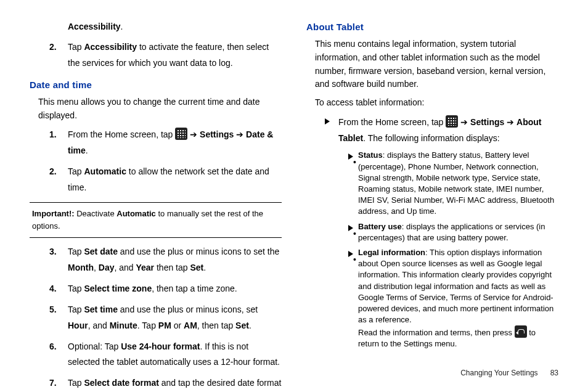 The width and height of the screenshot is (588, 392). I want to click on b: Month, so click(81, 267).